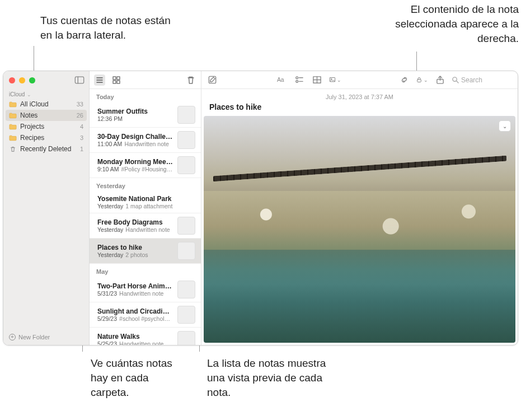 Image resolution: width=521 pixels, height=420 pixels. Describe the element at coordinates (145, 270) in the screenshot. I see `notes-group-header: May` at that location.